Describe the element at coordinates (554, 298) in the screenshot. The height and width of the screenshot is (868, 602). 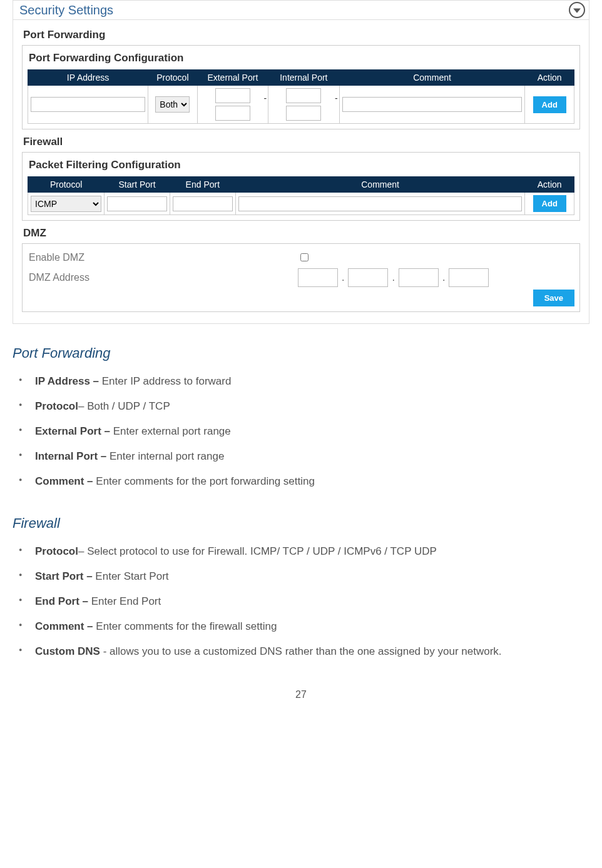
I see `dmz-save-button: Save` at that location.